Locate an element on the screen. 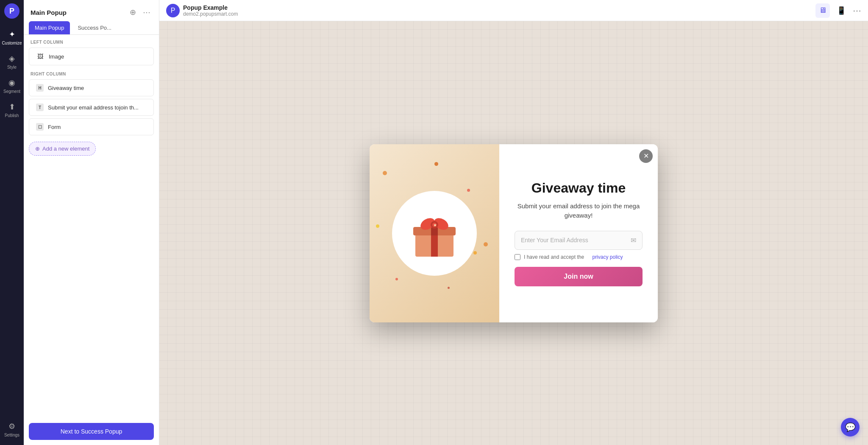 This screenshot has width=868, height=445. sidebar-label-customize: Customize is located at coordinates (12, 43).